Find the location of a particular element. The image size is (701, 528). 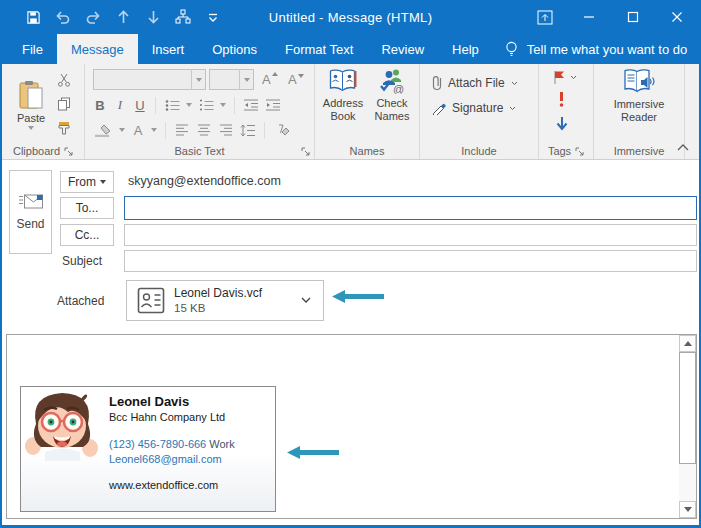

font-color-button: A is located at coordinates (138, 130).